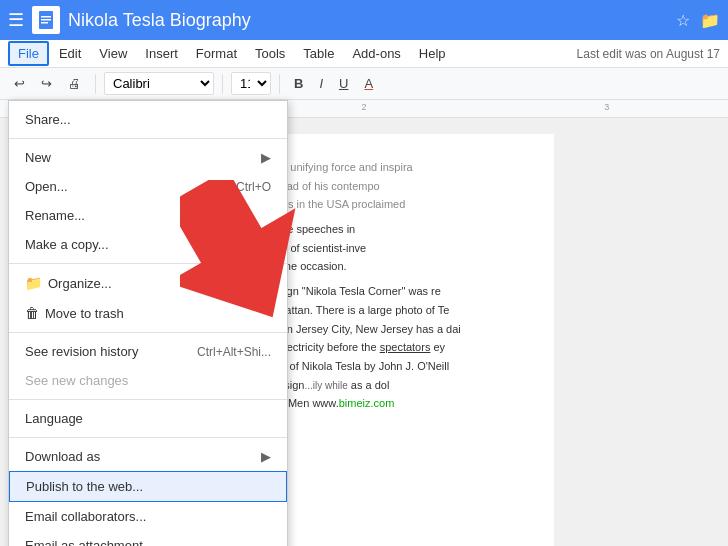 The width and height of the screenshot is (728, 546). Describe the element at coordinates (148, 216) in the screenshot. I see `menu-rename: Rename...` at that location.